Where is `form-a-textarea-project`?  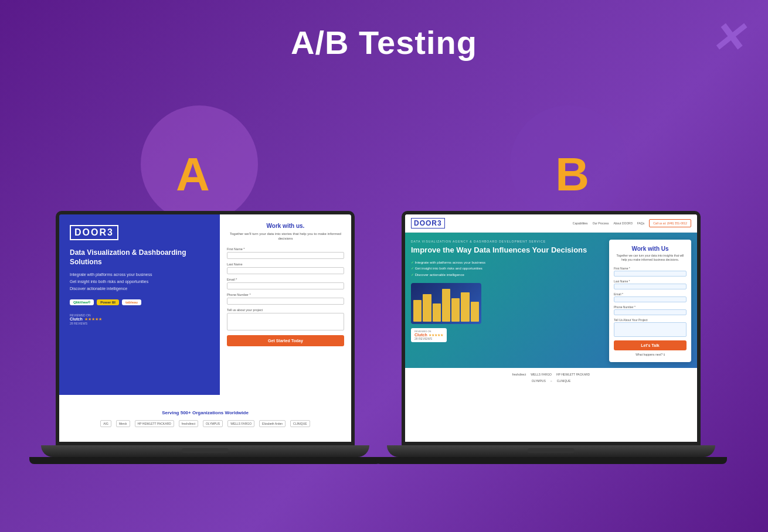
form-a-textarea-project is located at coordinates (286, 322).